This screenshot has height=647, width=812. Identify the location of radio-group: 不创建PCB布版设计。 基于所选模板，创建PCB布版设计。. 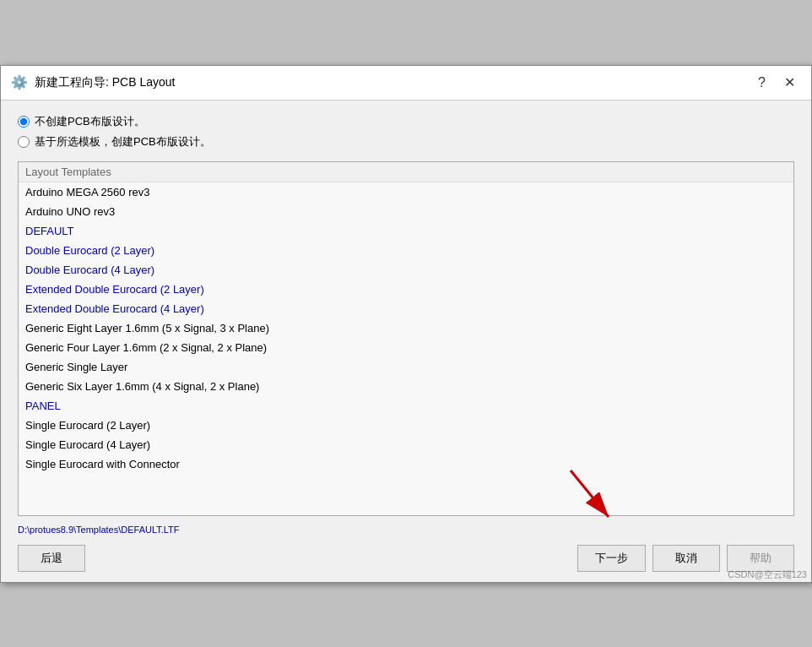
(406, 132).